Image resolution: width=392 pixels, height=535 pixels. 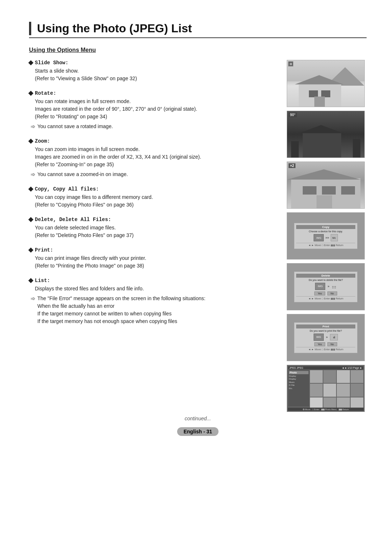 What do you see at coordinates (152, 71) in the screenshot?
I see `option-slide-show: Slide Show: Starts a slide show. (Refer …` at bounding box center [152, 71].